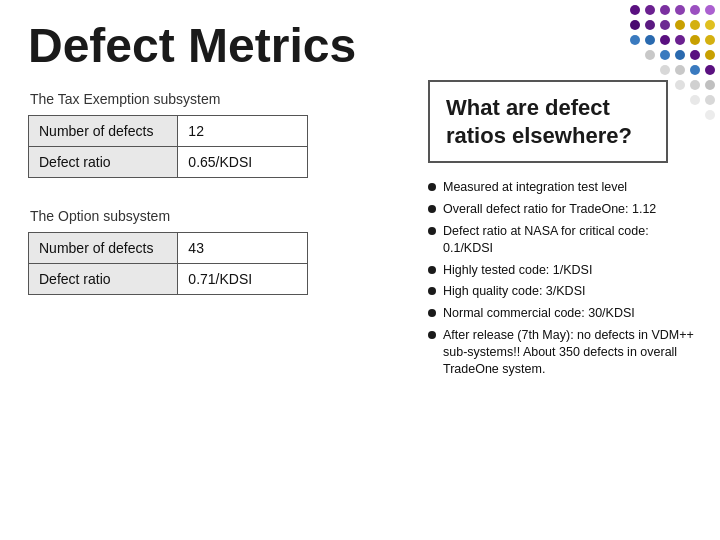 This screenshot has width=720, height=540. What do you see at coordinates (535, 188) in the screenshot?
I see `list-item-text: Measured at integration test level` at bounding box center [535, 188].